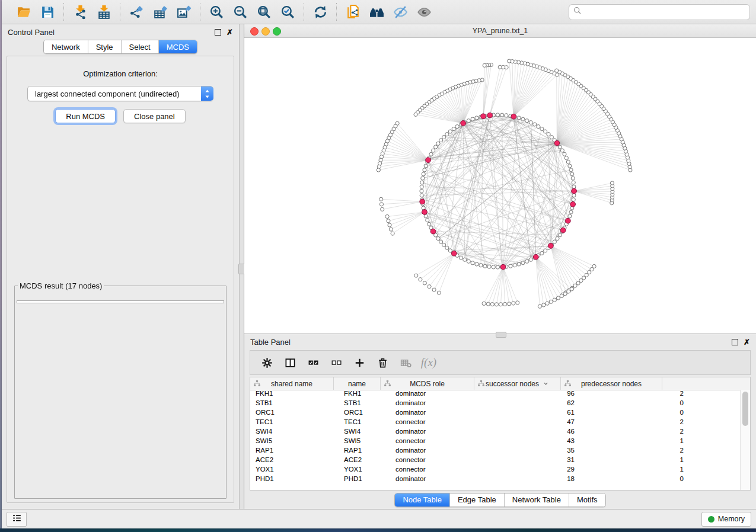  What do you see at coordinates (659, 12) in the screenshot?
I see `search-field` at bounding box center [659, 12].